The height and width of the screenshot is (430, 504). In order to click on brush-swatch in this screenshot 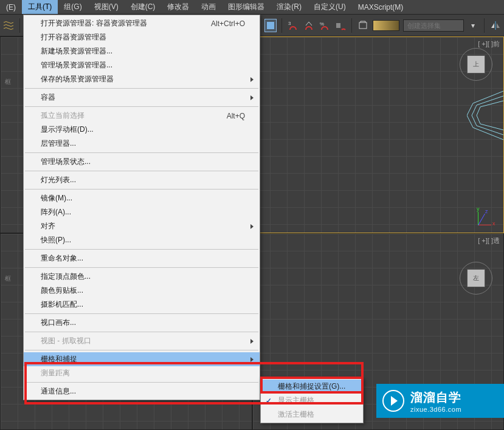, I will do `click(386, 26)`.